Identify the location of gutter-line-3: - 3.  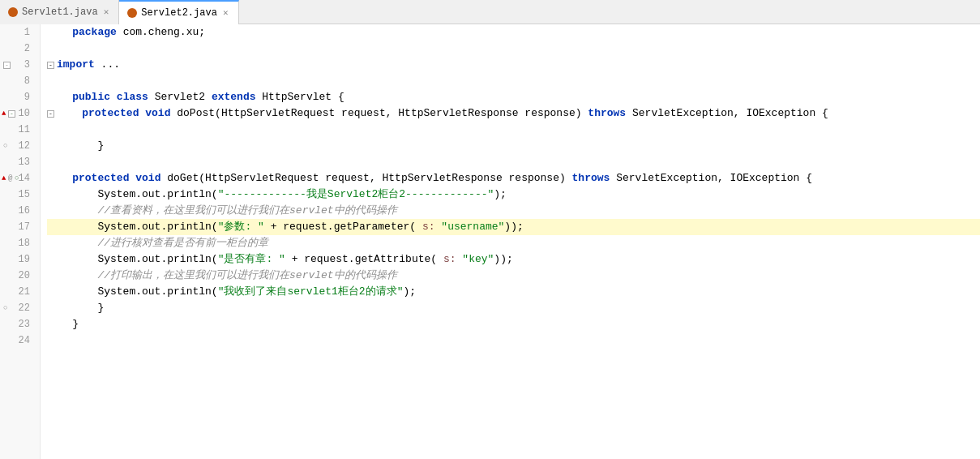
(18, 65).